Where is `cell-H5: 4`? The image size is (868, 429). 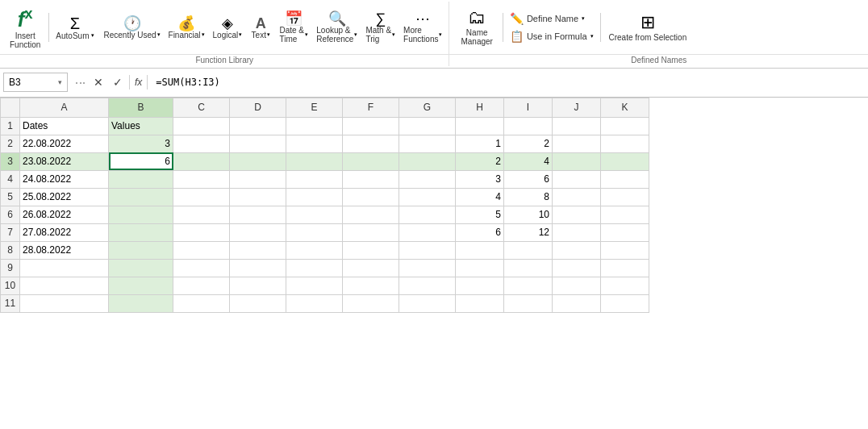
cell-H5: 4 is located at coordinates (480, 197).